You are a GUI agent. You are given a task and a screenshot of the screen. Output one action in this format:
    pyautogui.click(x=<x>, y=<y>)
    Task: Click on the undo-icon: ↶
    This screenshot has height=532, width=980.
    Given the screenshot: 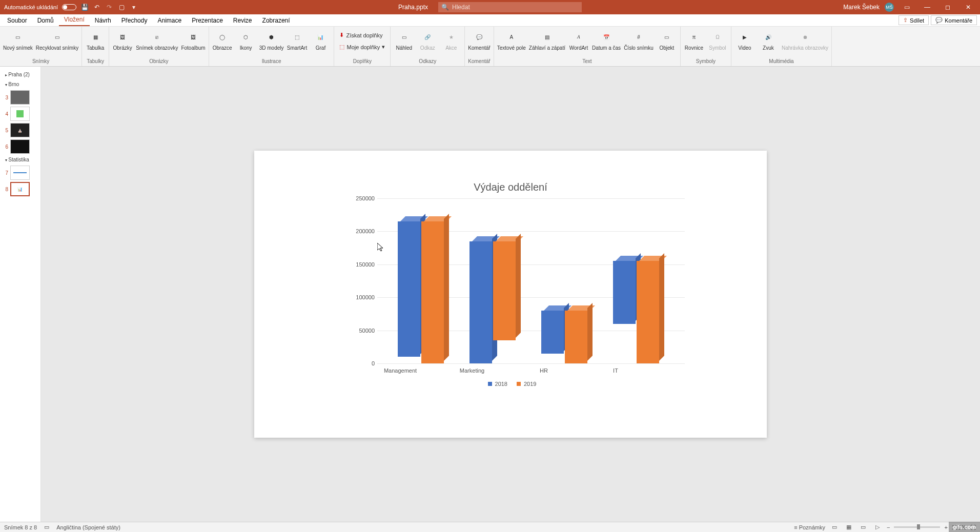 What is the action you would take?
    pyautogui.click(x=97, y=7)
    